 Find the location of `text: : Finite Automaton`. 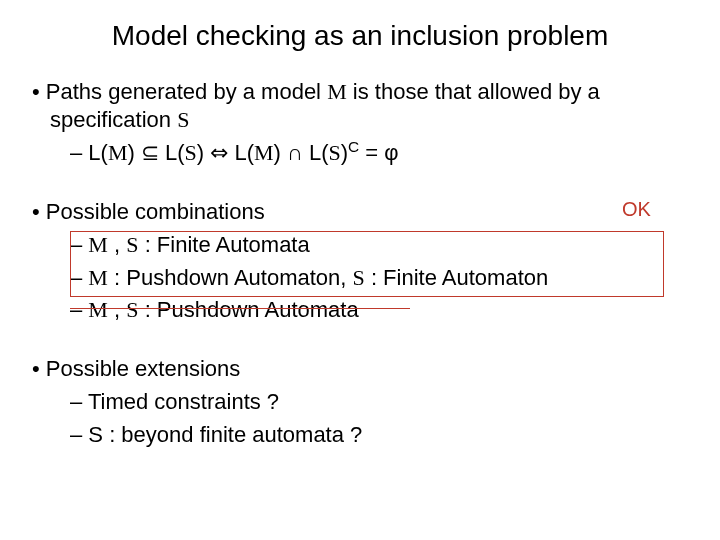

text: : Finite Automaton is located at coordinates (456, 278).